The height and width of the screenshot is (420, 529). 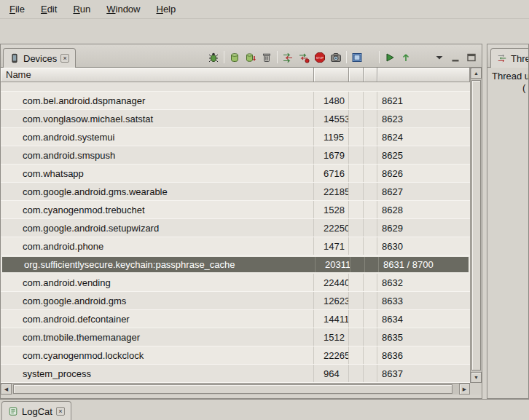 I want to click on tab-devices-label: Devices, so click(x=40, y=58).